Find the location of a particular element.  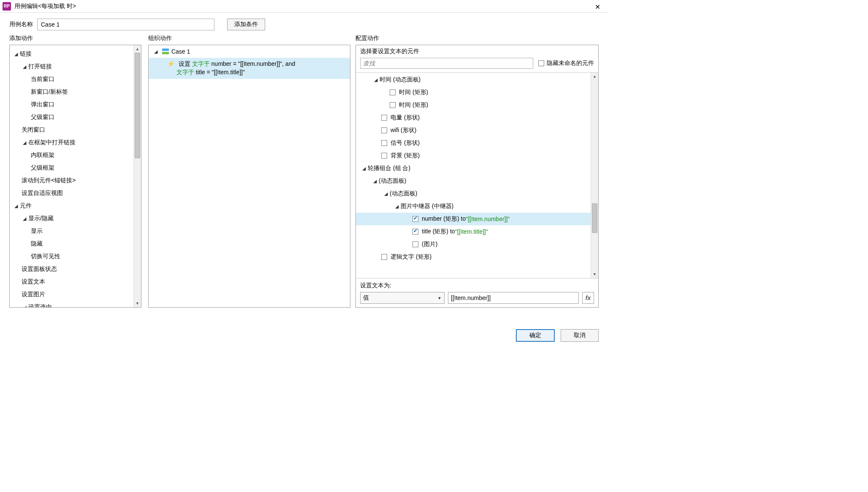

tree-item-title: title (矩形) to "[[Item.title]]" is located at coordinates (477, 232).